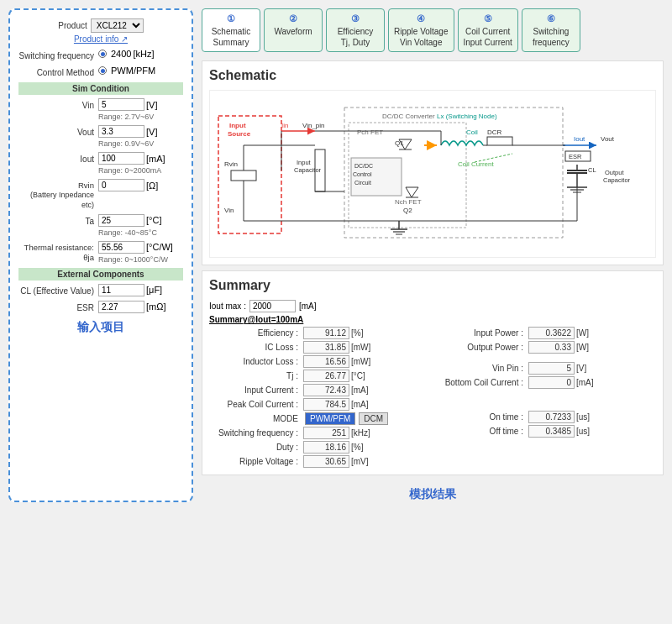 The width and height of the screenshot is (672, 624). I want to click on vin-range: Range: 2.7V~6V, so click(126, 117).